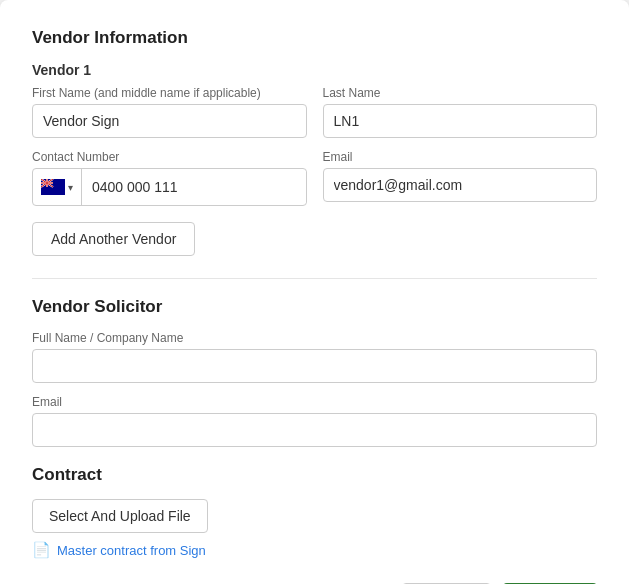 This screenshot has height=584, width=629. What do you see at coordinates (314, 112) in the screenshot?
I see `name-row: First Name (and middle name if applicabl…` at bounding box center [314, 112].